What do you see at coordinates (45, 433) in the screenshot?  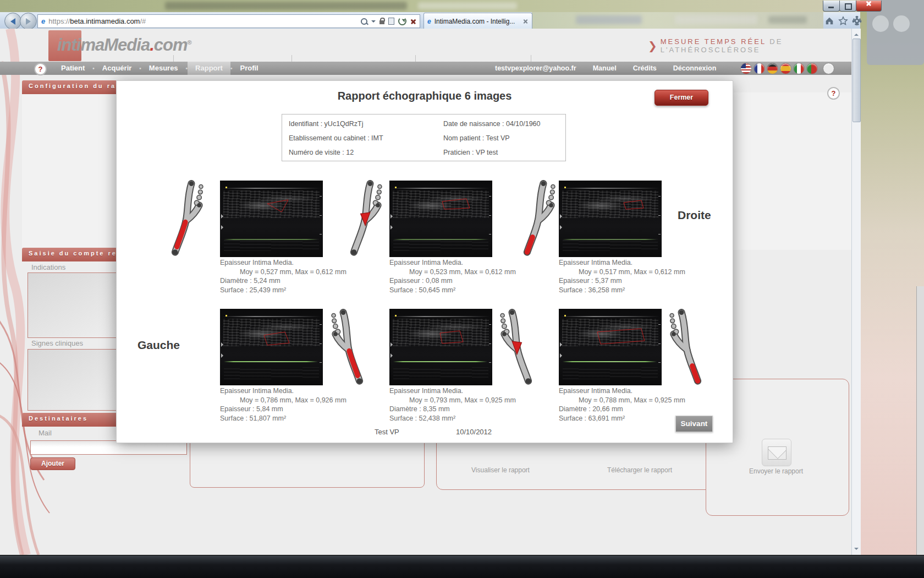 I see `mail-label: Mail` at bounding box center [45, 433].